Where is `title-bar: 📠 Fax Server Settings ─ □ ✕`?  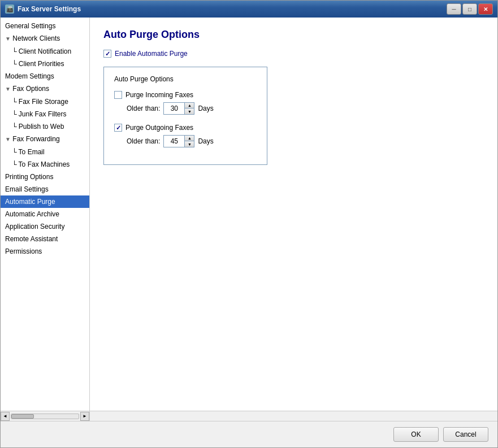 title-bar: 📠 Fax Server Settings ─ □ ✕ is located at coordinates (249, 9).